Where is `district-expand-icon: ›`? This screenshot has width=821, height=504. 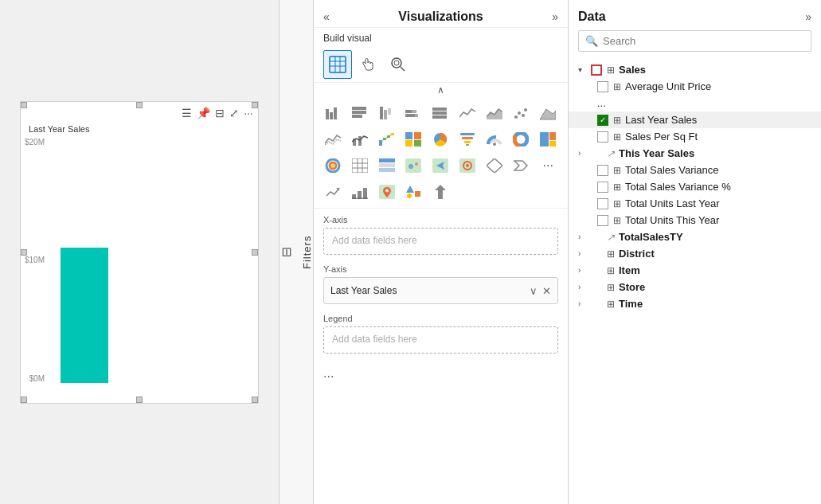 district-expand-icon: › is located at coordinates (584, 253).